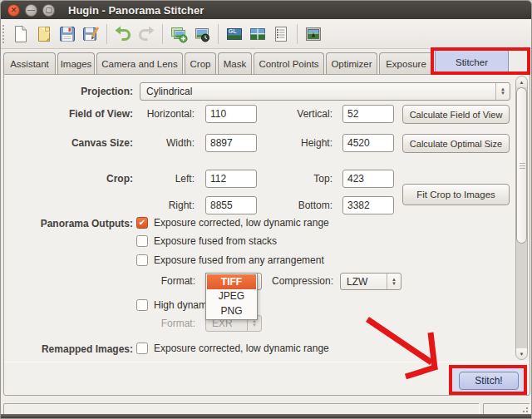  I want to click on fit-crop-to-images-button: Fit Crop to Images, so click(456, 195).